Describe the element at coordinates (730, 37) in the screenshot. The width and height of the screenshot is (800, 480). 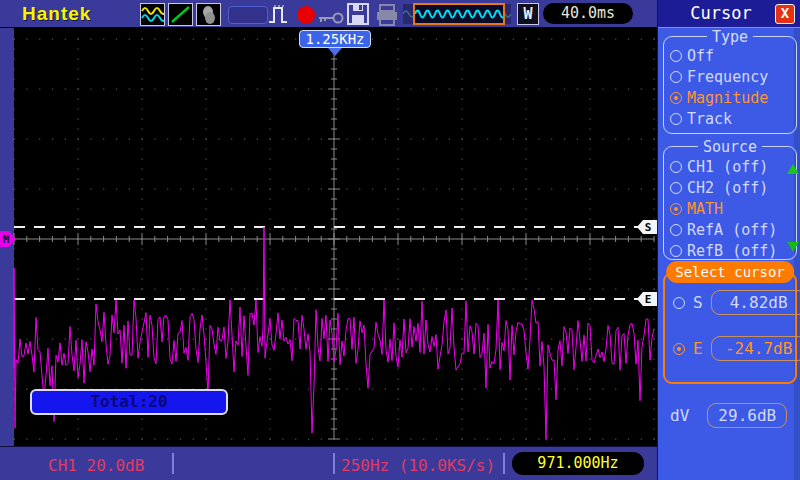
I see `type-group-legend: Type` at that location.